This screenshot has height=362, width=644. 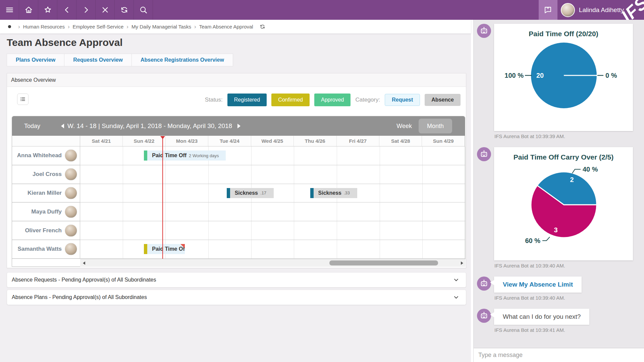 I want to click on resource-name: Kieran Miller, so click(x=45, y=193).